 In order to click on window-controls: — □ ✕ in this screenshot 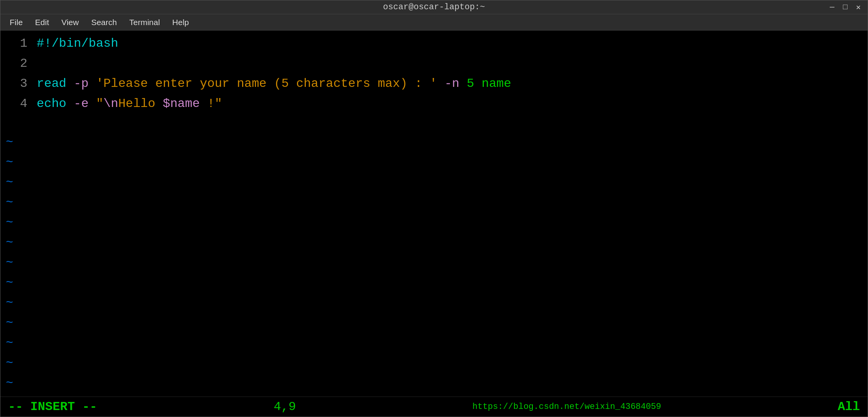, I will do `click(845, 7)`.